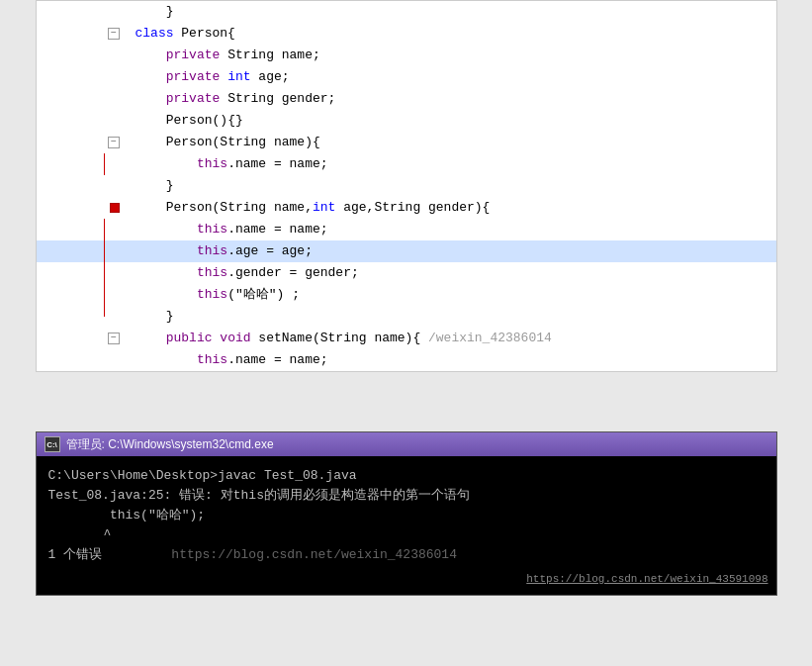  Describe the element at coordinates (406, 417) in the screenshot. I see `section-gap` at that location.